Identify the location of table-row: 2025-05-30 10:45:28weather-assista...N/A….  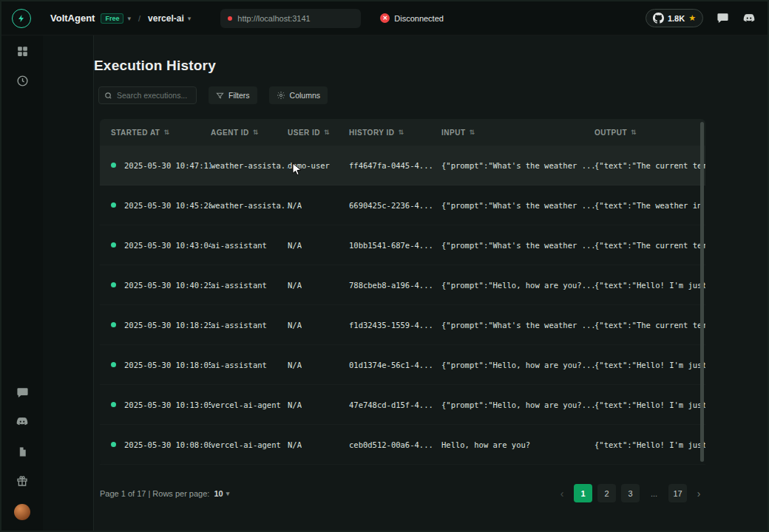
(402, 205).